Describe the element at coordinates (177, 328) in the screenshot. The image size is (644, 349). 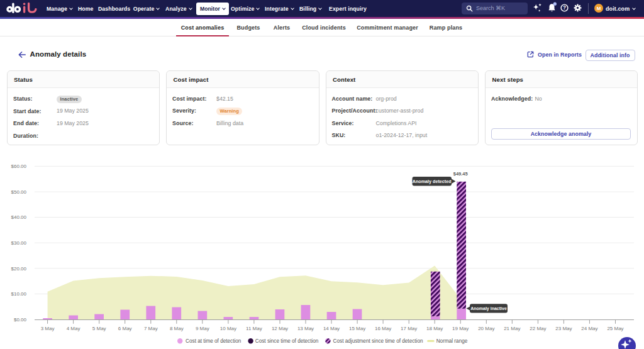
I see `svg-text: 8 May` at that location.